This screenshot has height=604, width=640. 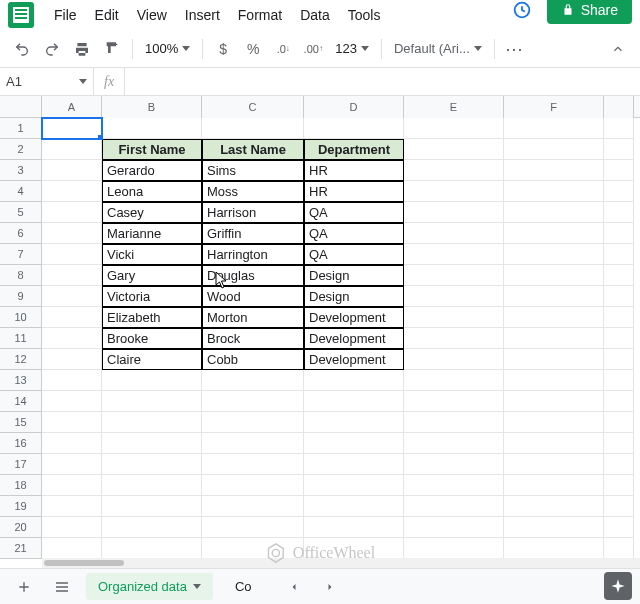 What do you see at coordinates (21, 150) in the screenshot?
I see `row-header: 2` at bounding box center [21, 150].